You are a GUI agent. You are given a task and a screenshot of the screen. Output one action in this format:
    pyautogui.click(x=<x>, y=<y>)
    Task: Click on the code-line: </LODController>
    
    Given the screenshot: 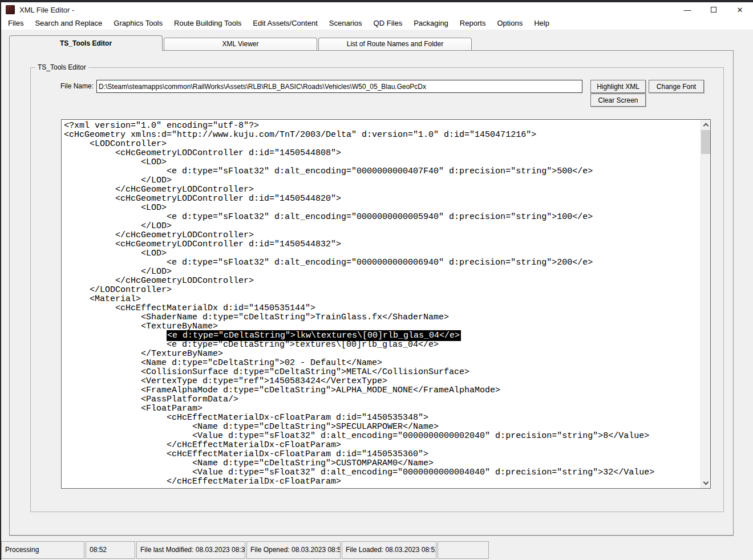 What is the action you would take?
    pyautogui.click(x=382, y=290)
    